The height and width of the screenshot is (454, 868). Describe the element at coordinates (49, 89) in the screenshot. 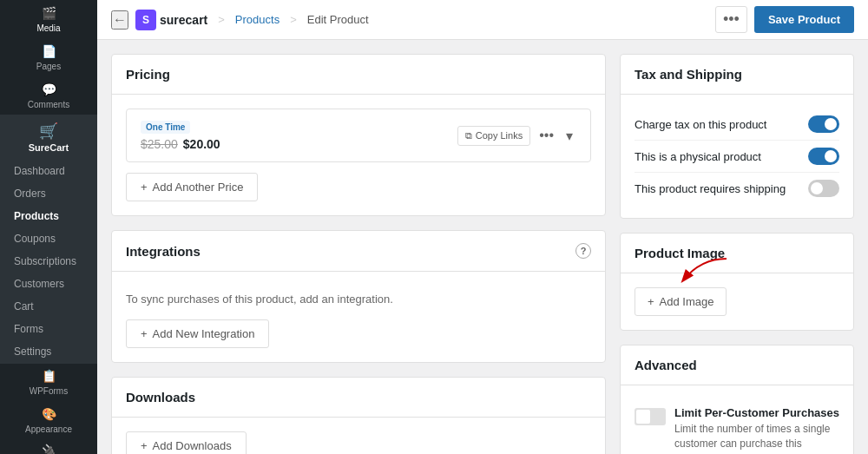

I see `comments-icon: 💬` at that location.